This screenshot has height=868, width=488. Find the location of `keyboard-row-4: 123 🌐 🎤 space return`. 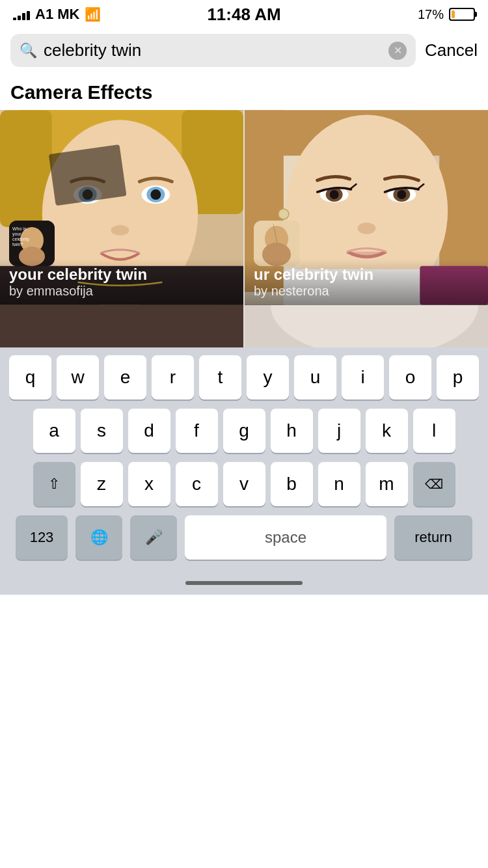

keyboard-row-4: 123 🌐 🎤 space return is located at coordinates (244, 537).